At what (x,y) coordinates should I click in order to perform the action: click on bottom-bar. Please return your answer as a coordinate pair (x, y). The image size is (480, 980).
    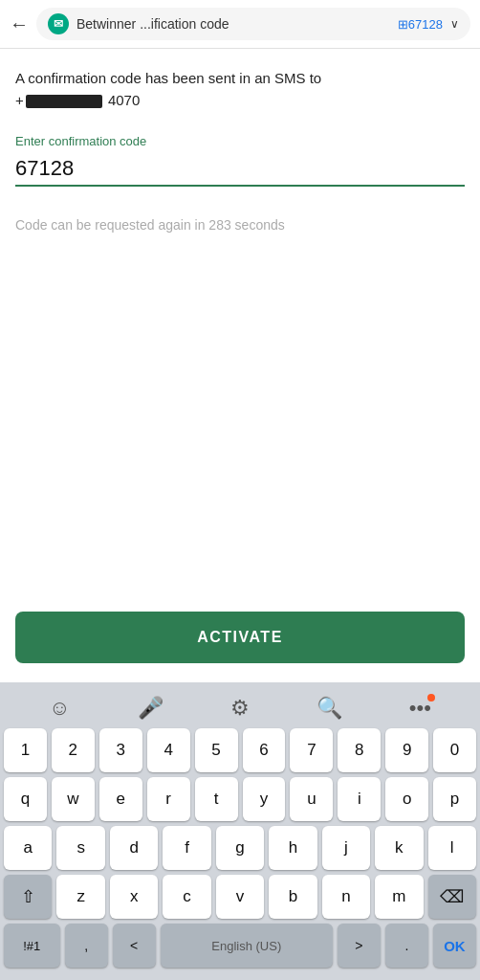
    Looking at the image, I should click on (240, 976).